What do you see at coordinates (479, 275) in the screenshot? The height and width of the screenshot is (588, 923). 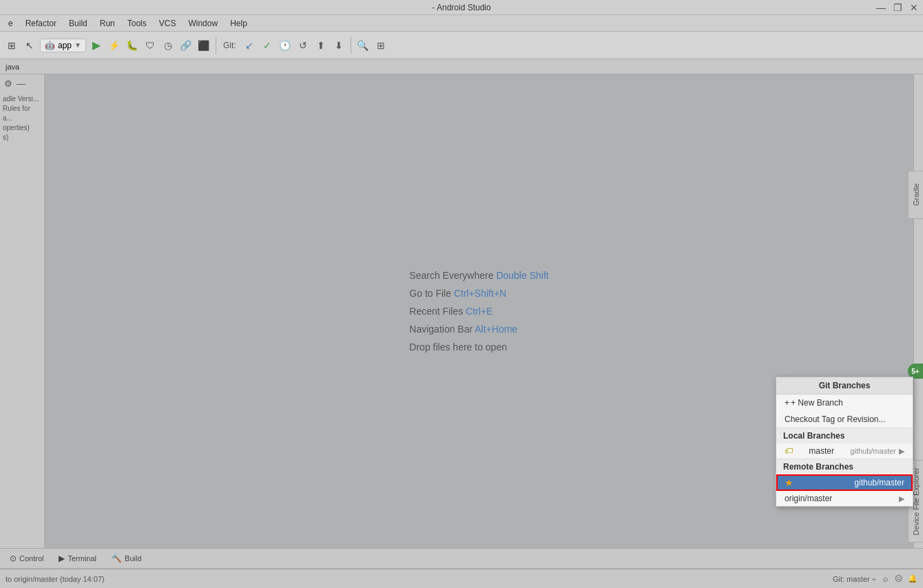 I see `hint-search: Search Everywhere Double Shift` at bounding box center [479, 275].